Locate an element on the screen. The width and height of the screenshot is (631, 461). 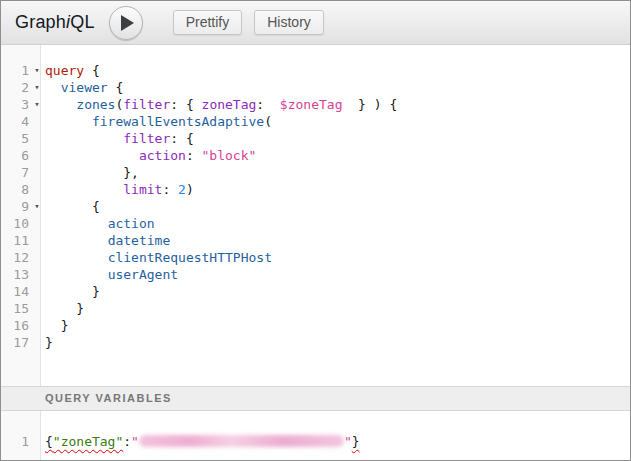
code-line: 7 }, is located at coordinates (316, 172).